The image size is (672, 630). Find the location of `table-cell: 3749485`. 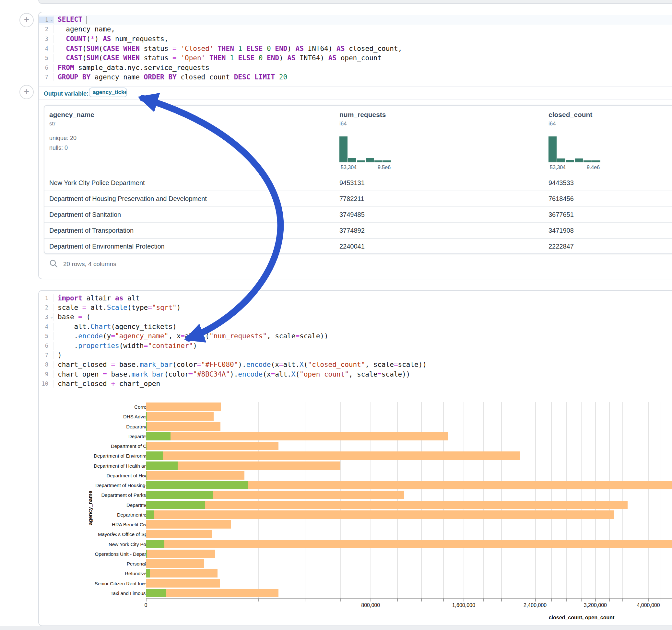

table-cell: 3749485 is located at coordinates (352, 215).